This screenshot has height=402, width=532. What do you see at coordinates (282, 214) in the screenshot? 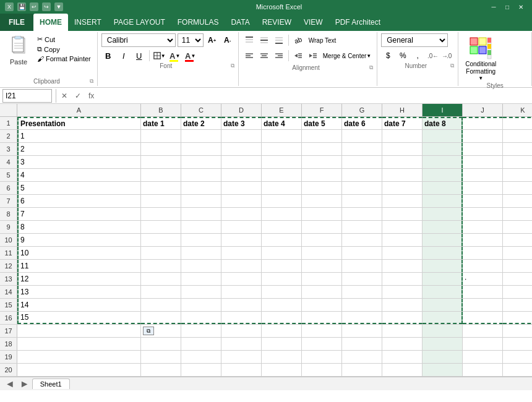
I see `cell-E8` at bounding box center [282, 214].